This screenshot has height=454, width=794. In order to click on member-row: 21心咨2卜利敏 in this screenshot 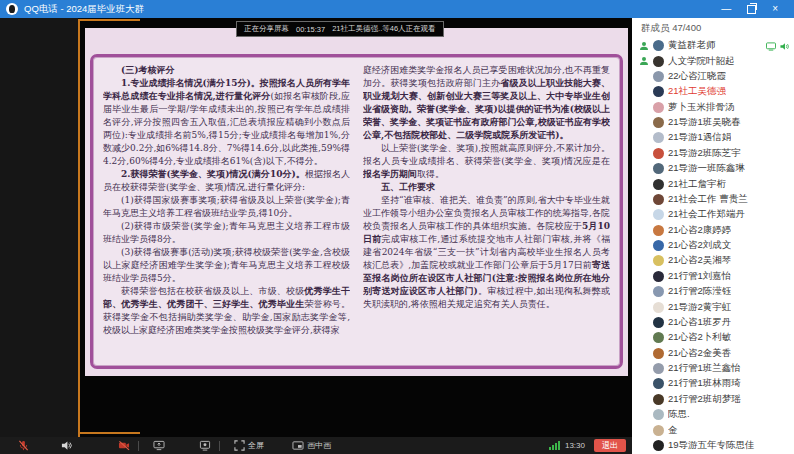, I will do `click(713, 338)`.